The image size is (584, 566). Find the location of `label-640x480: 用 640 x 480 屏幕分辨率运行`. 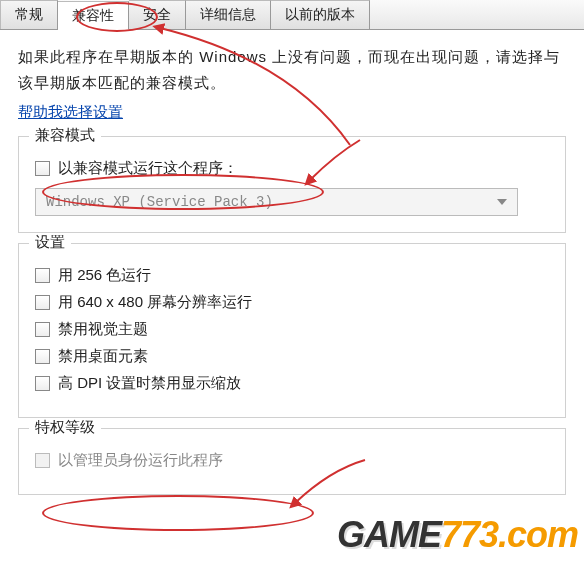

label-640x480: 用 640 x 480 屏幕分辨率运行 is located at coordinates (155, 302).